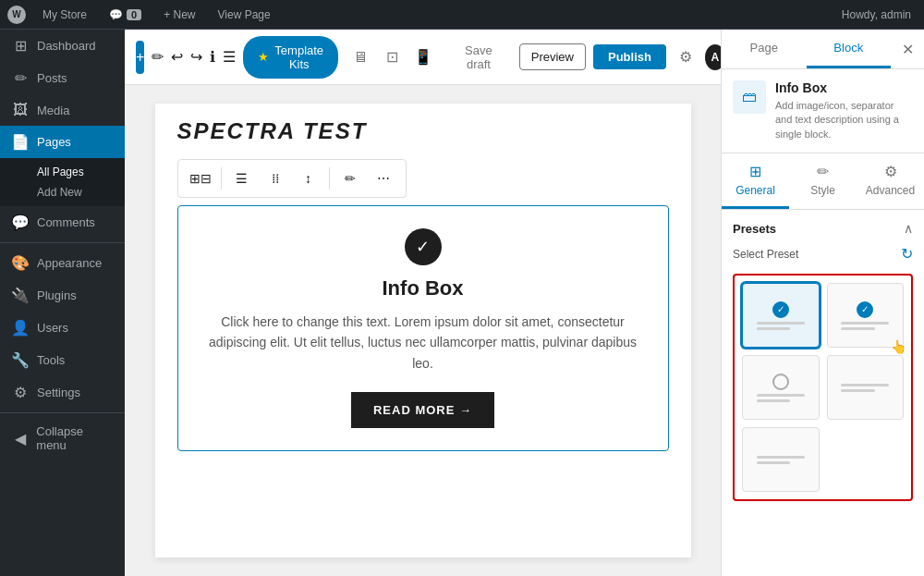 The width and height of the screenshot is (924, 576). What do you see at coordinates (63, 78) in the screenshot?
I see `sidebar-item-posts: ✏ Posts` at bounding box center [63, 78].